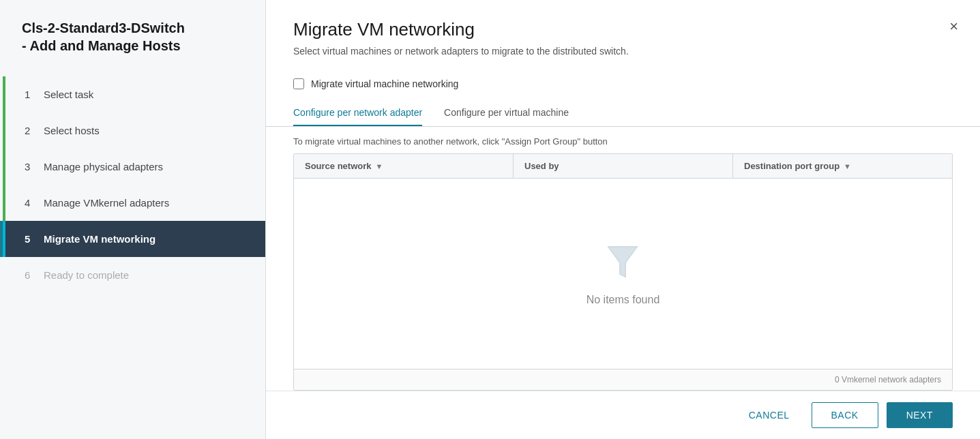  What do you see at coordinates (132, 275) in the screenshot?
I see `sidebar-item-ready: 6 Ready to complete` at bounding box center [132, 275].